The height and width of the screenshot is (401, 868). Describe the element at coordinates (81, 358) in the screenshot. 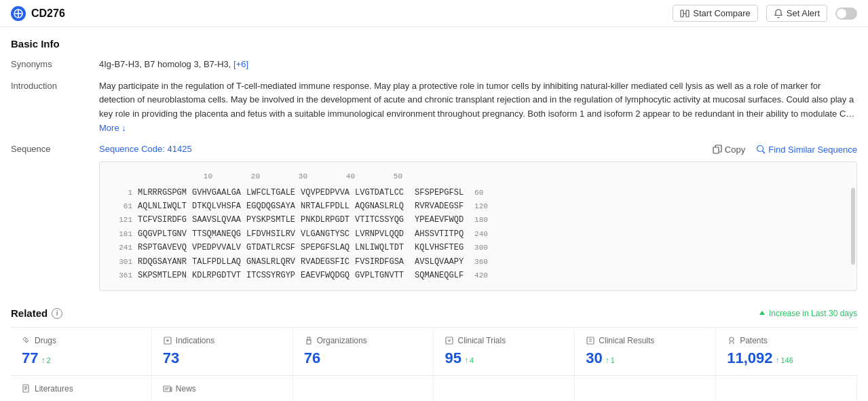

I see `stat-value-row: 77↑2` at that location.